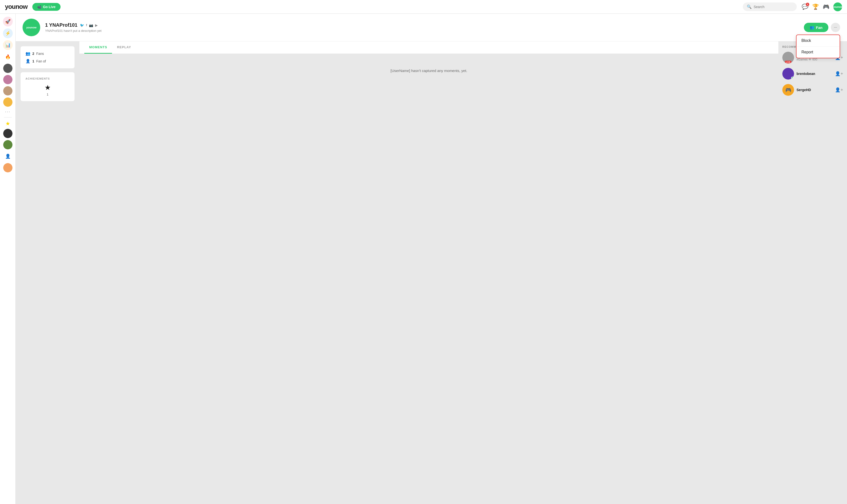 This screenshot has height=504, width=847. What do you see at coordinates (48, 54) in the screenshot?
I see `fans-stat: 👥 2 Fans` at bounding box center [48, 54].